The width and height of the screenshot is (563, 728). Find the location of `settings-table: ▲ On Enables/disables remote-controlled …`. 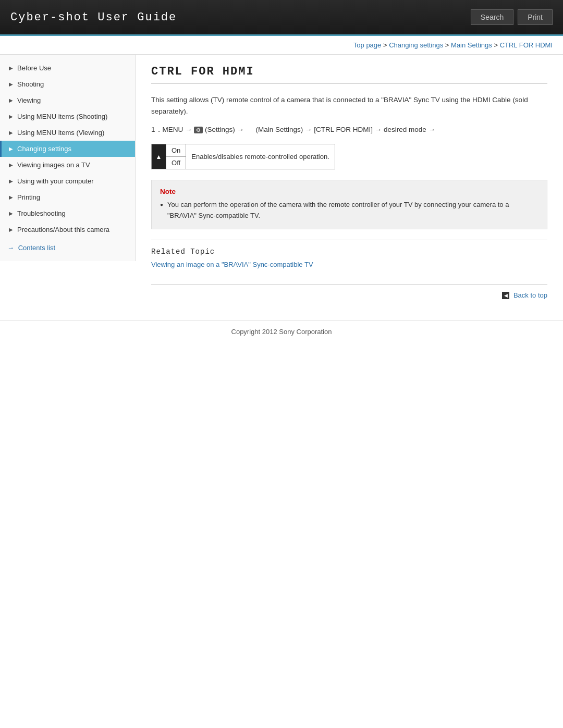

settings-table: ▲ On Enables/disables remote-controlled … is located at coordinates (243, 156).